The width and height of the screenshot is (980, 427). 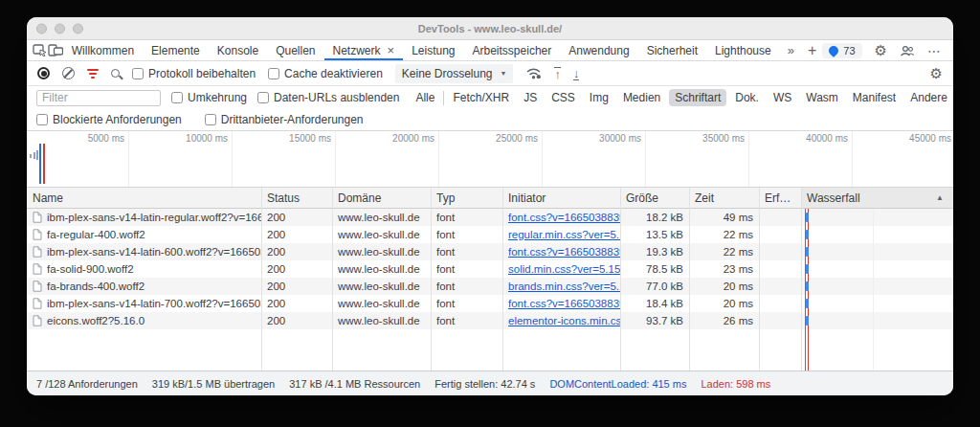 What do you see at coordinates (56, 50) in the screenshot?
I see `device-toolbar-icon` at bounding box center [56, 50].